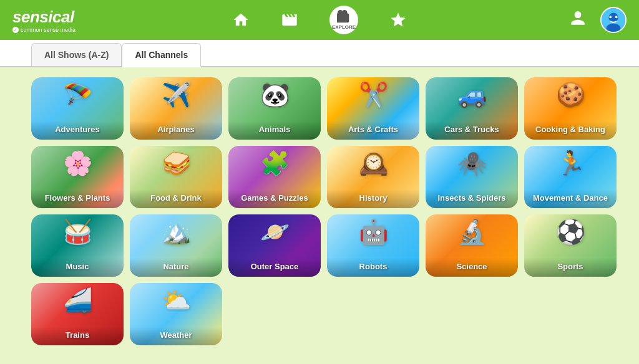 Image resolution: width=639 pixels, height=364 pixels. What do you see at coordinates (275, 163) in the screenshot?
I see `card-icon-games-puzzles: 🧩` at bounding box center [275, 163].